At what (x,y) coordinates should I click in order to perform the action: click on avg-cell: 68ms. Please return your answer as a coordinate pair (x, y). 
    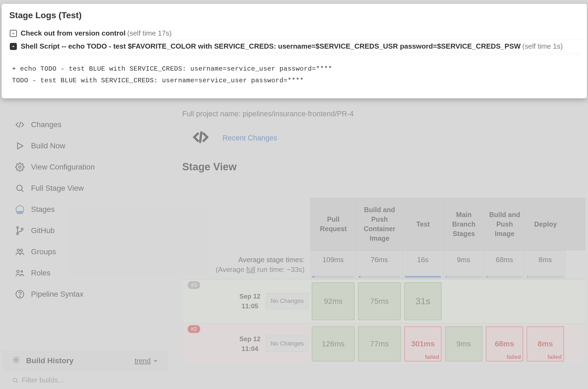
    Looking at the image, I should click on (505, 265).